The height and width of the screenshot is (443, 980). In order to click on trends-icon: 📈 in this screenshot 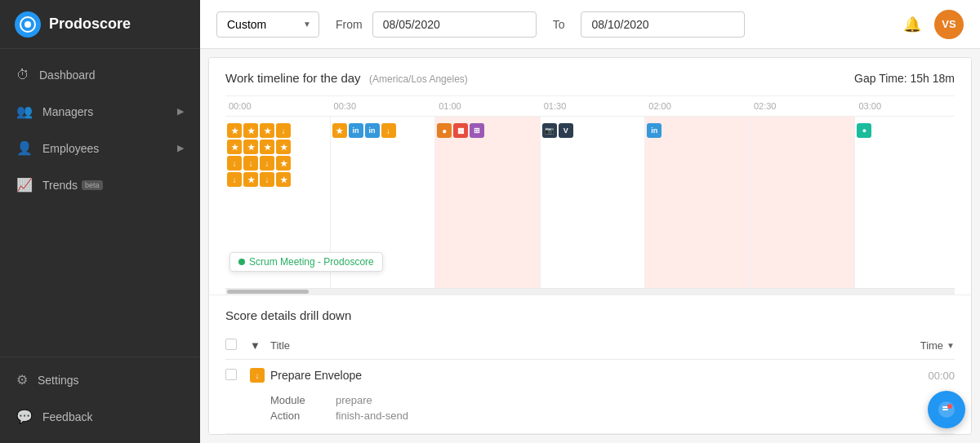, I will do `click(24, 184)`.